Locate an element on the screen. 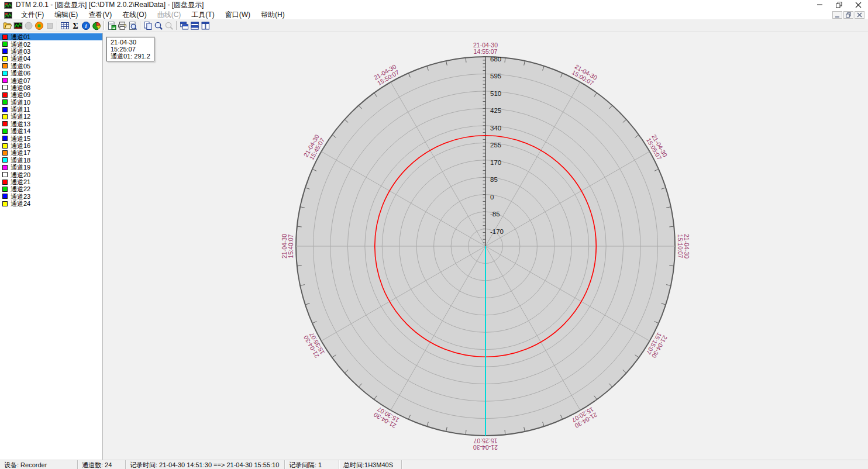  graph-icon is located at coordinates (18, 26).